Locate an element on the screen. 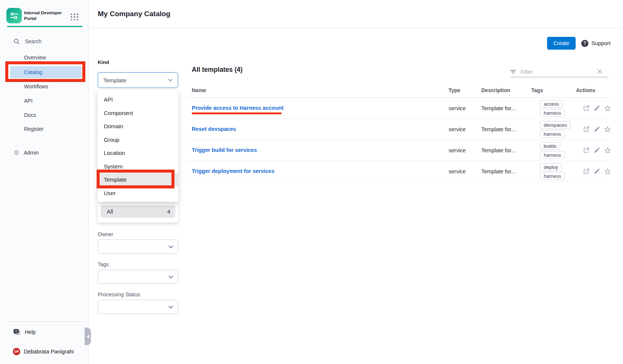  kind-option-location: Location is located at coordinates (138, 153).